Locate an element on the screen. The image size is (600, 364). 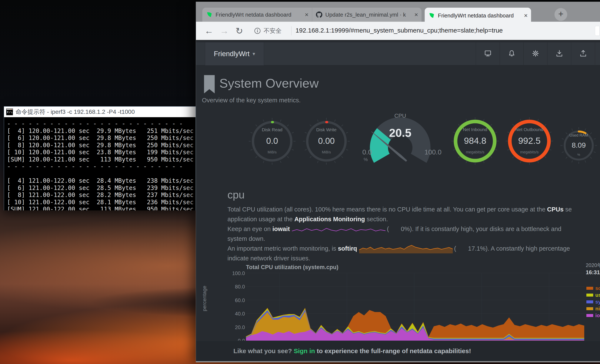
y-tick-label: 100.0 is located at coordinates (231, 273).